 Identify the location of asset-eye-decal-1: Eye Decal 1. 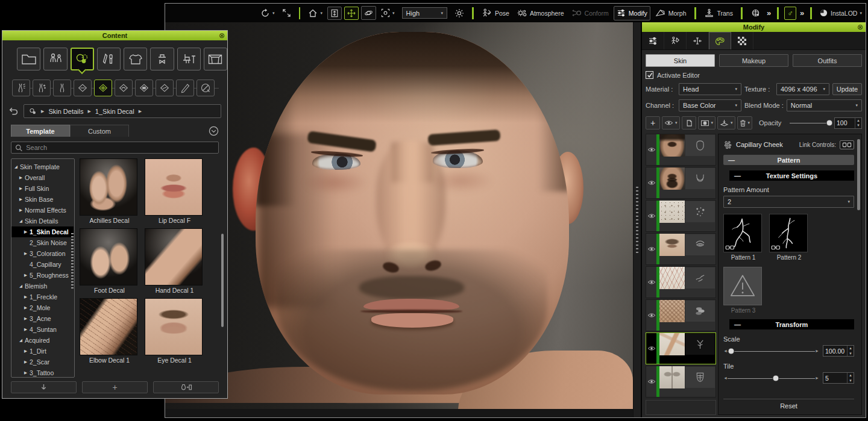
(174, 331).